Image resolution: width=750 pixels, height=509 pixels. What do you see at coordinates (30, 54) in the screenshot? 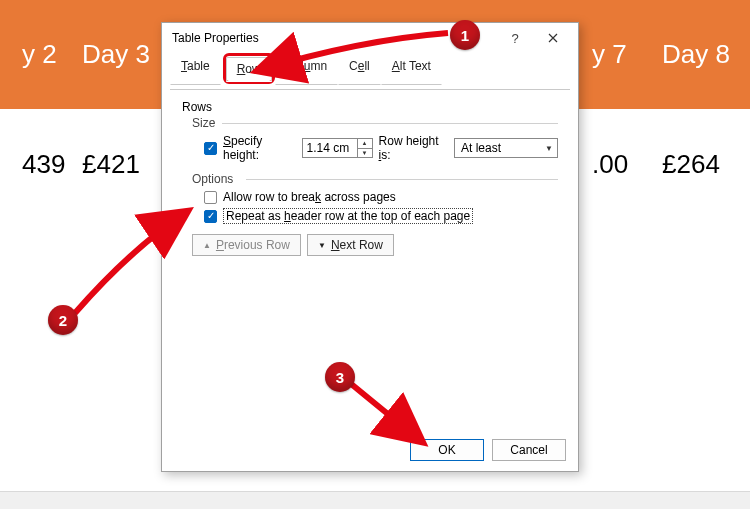
I see `col-day2: y 2` at bounding box center [30, 54].